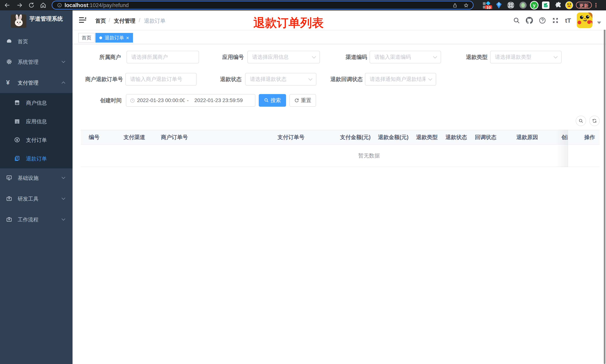 This screenshot has width=606, height=364. Describe the element at coordinates (43, 5) in the screenshot. I see `browser-home-button` at that location.